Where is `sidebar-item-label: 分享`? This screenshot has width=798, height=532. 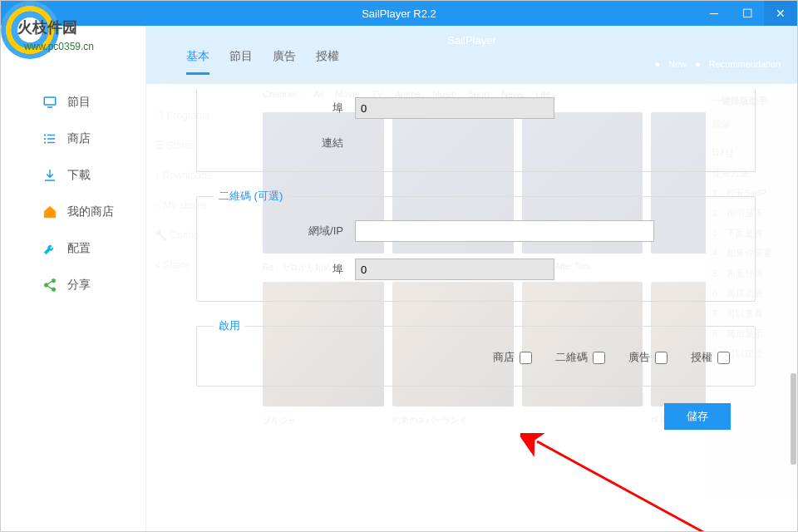
sidebar-item-label: 分享 is located at coordinates (79, 285).